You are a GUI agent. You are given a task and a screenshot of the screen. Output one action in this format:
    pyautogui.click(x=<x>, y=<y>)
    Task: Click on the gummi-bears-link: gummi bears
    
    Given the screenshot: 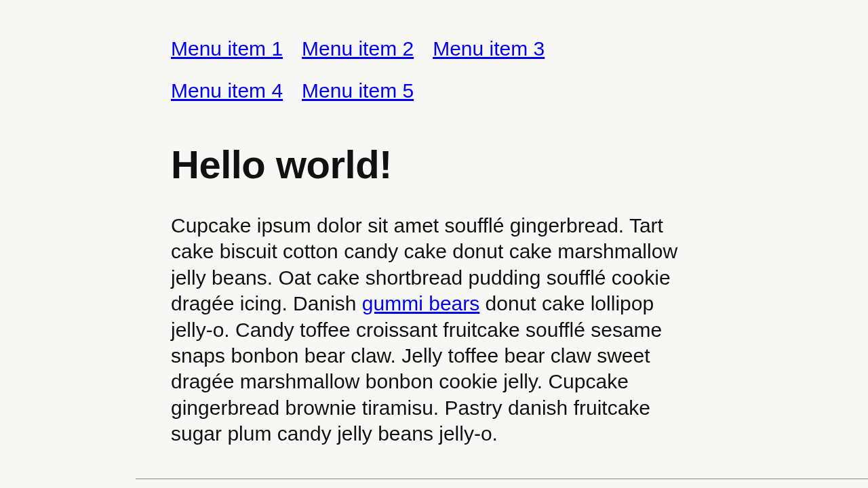 What is the action you would take?
    pyautogui.click(x=420, y=304)
    